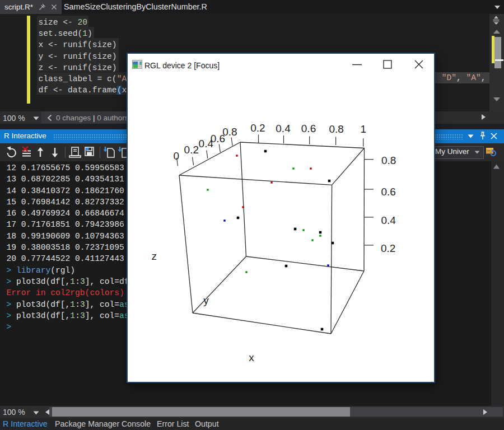  I want to click on svg-text: z, so click(155, 256).